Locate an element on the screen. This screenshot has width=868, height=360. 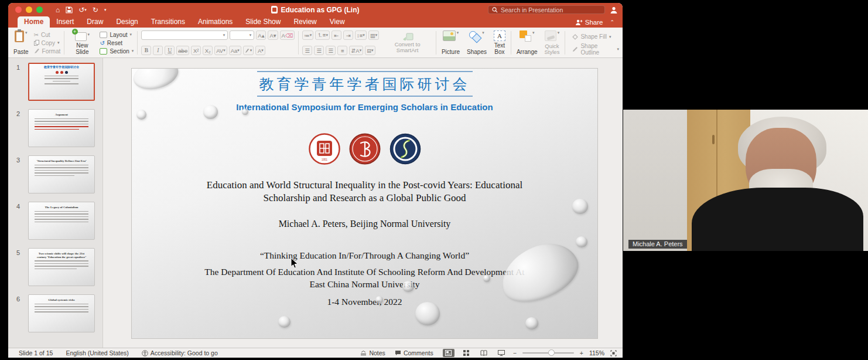
shape-outline-icon is located at coordinates (575, 49).